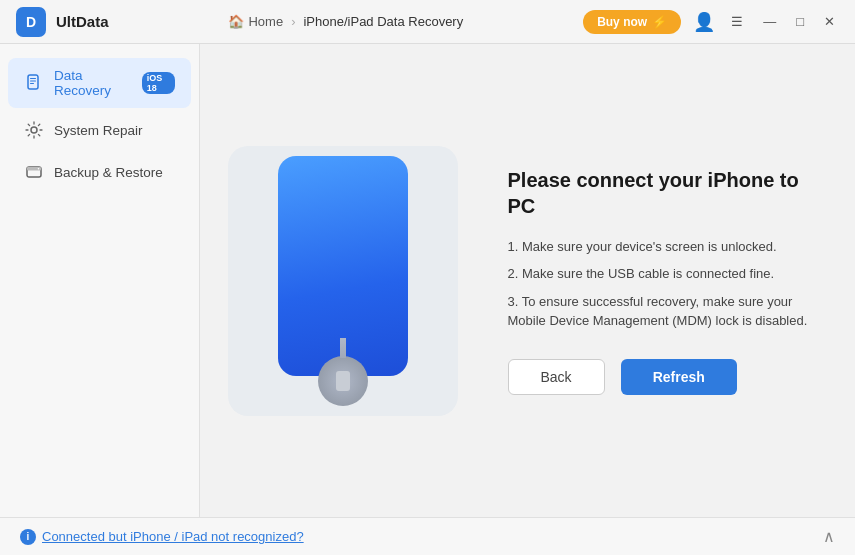 Image resolution: width=855 pixels, height=555 pixels. What do you see at coordinates (829, 536) in the screenshot?
I see `footer-chevron-icon: ∧` at bounding box center [829, 536].